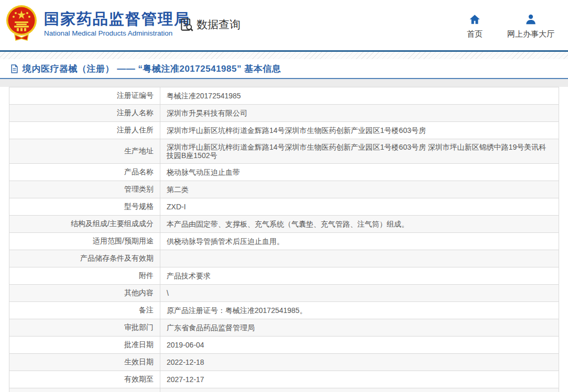 The image size is (568, 392). What do you see at coordinates (284, 380) in the screenshot?
I see `table-row: 有效期至2027-12-17` at bounding box center [284, 380].